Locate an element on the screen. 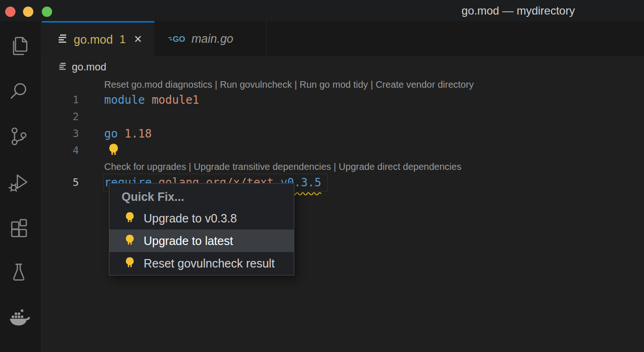 The height and width of the screenshot is (352, 644). codelens-link: Run go mod tidy is located at coordinates (334, 84).